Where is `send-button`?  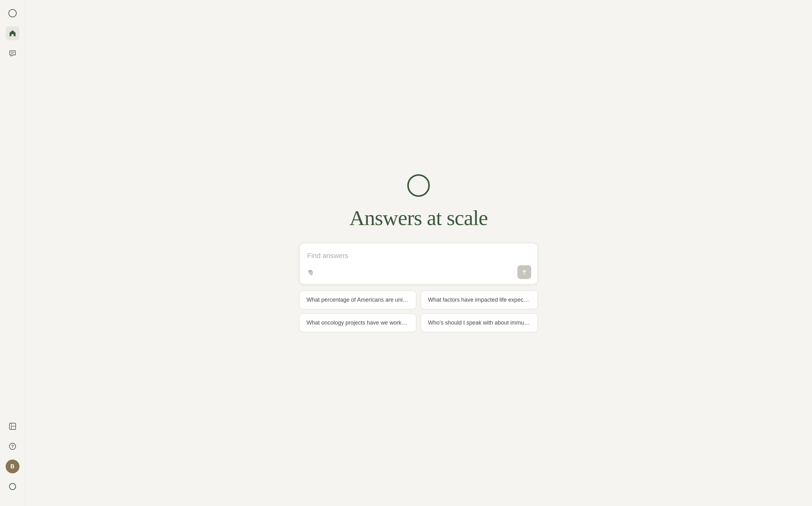 send-button is located at coordinates (524, 272).